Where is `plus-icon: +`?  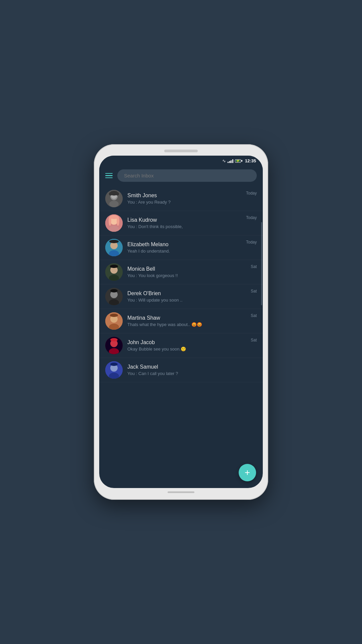 plus-icon: + is located at coordinates (247, 473).